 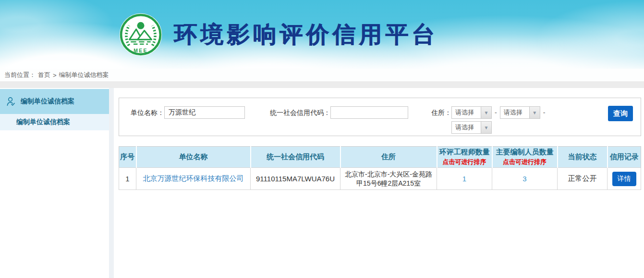 I want to click on mee-logo-icon: MEE, so click(x=141, y=35).